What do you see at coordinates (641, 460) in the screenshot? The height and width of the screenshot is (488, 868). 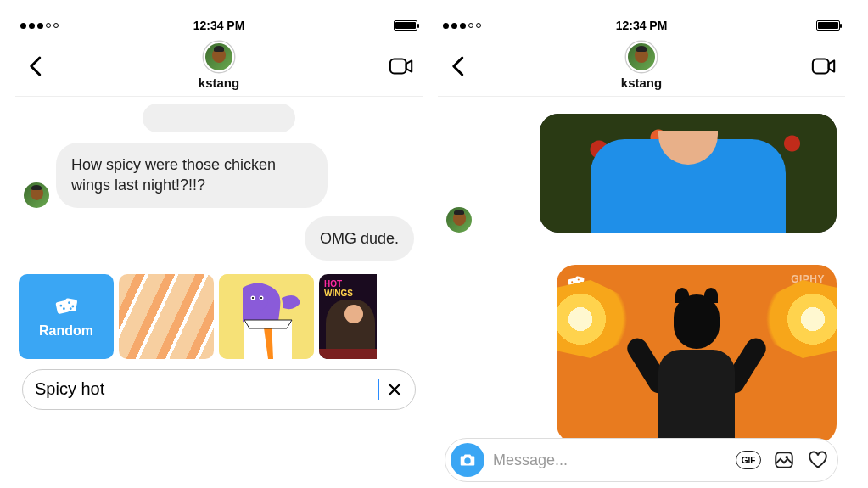 I see `message-composer: Message... GIF` at bounding box center [641, 460].